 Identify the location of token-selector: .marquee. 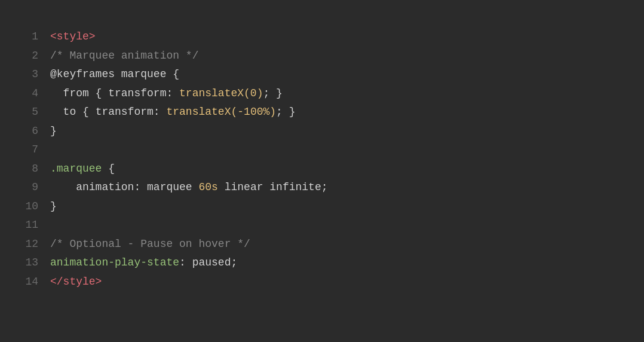
(76, 169).